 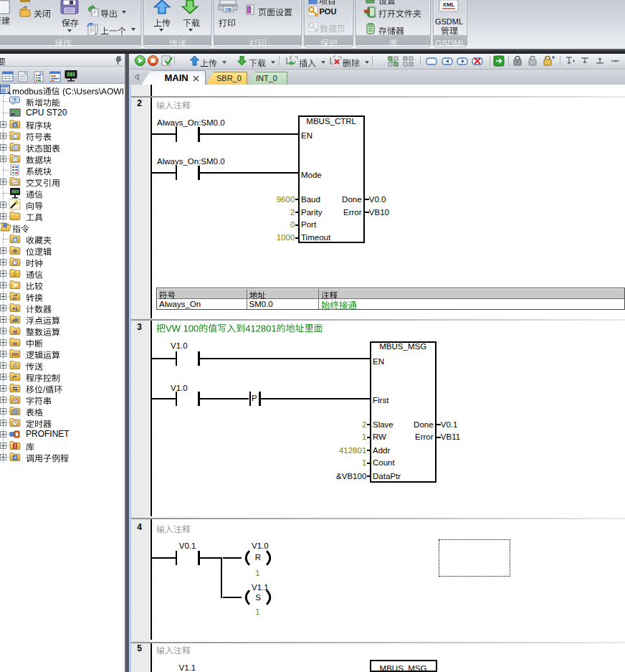 What do you see at coordinates (15, 344) in the screenshot?
I see `svg-text: ttt` at bounding box center [15, 344].